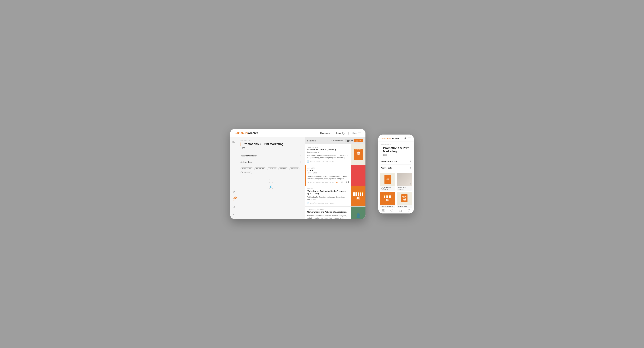 The width and height of the screenshot is (644, 348). Describe the element at coordinates (343, 141) in the screenshot. I see `chevron-down-icon: ▾` at that location.